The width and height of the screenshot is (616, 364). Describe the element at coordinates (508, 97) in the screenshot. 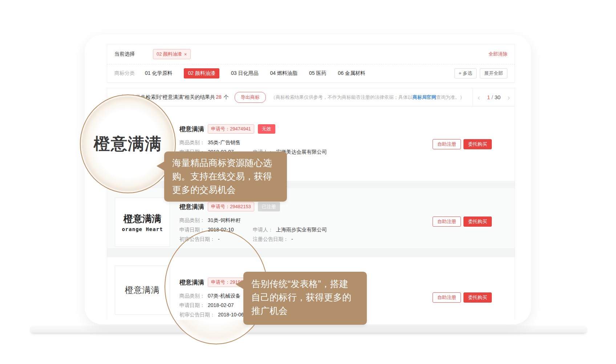

I see `next-page-icon: ›` at that location.